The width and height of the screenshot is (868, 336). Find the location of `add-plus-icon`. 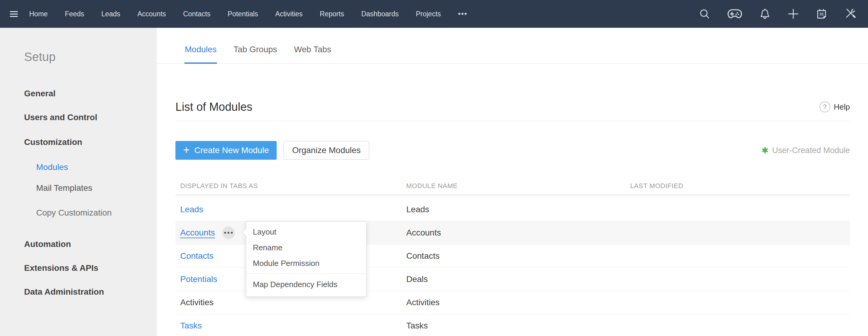

add-plus-icon is located at coordinates (793, 14).